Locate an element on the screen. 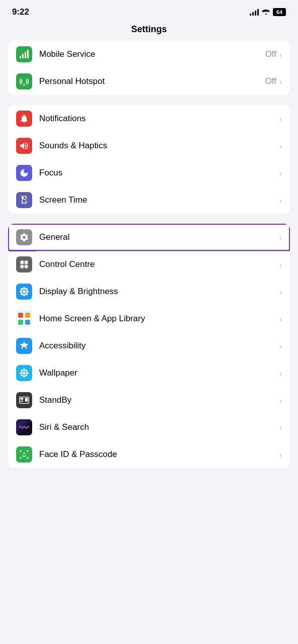 This screenshot has width=298, height=644. focus-row: Focus › is located at coordinates (149, 173).